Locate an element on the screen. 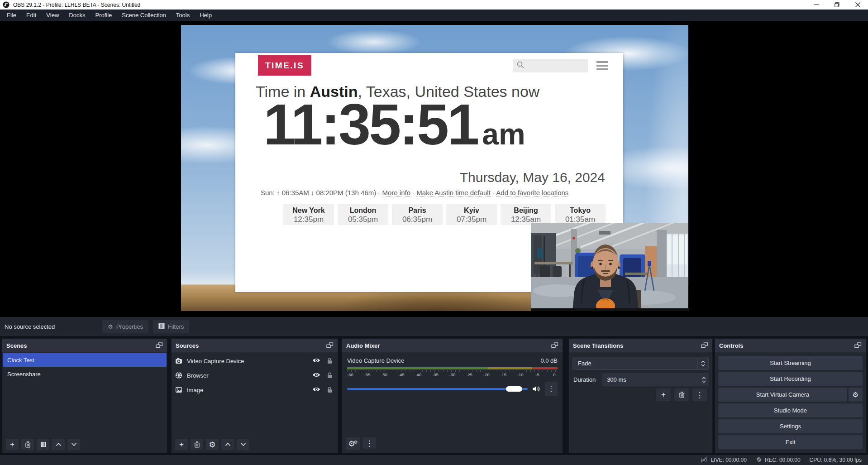  duration-input: 300 ms is located at coordinates (655, 379).